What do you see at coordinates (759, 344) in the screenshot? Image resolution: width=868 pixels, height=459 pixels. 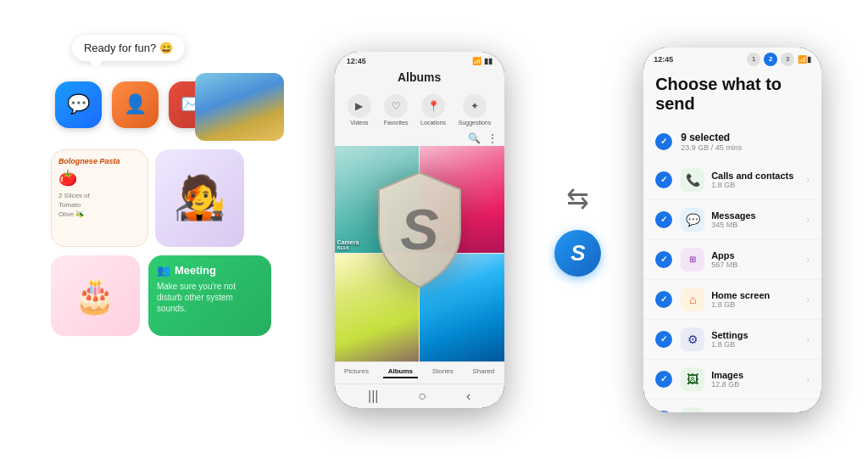 I see `settings-size: 1.8 GB` at bounding box center [759, 344].